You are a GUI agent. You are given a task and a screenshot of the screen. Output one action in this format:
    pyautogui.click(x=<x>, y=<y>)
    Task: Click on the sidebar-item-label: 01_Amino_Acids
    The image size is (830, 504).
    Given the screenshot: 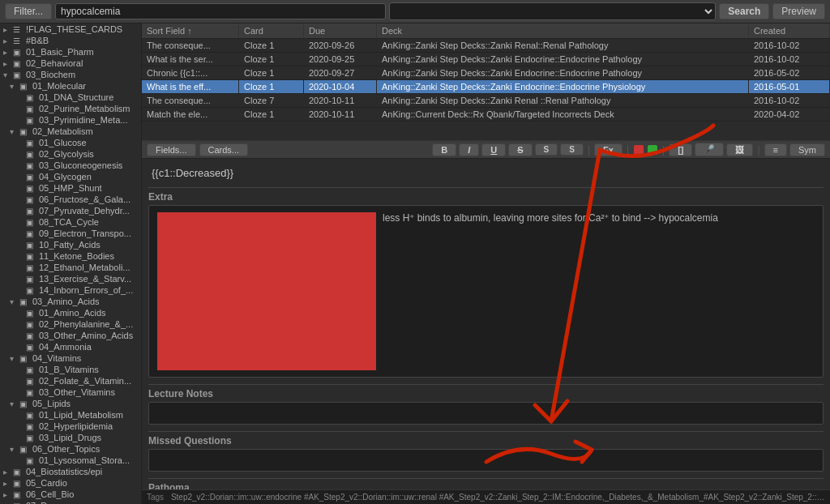 What is the action you would take?
    pyautogui.click(x=73, y=313)
    